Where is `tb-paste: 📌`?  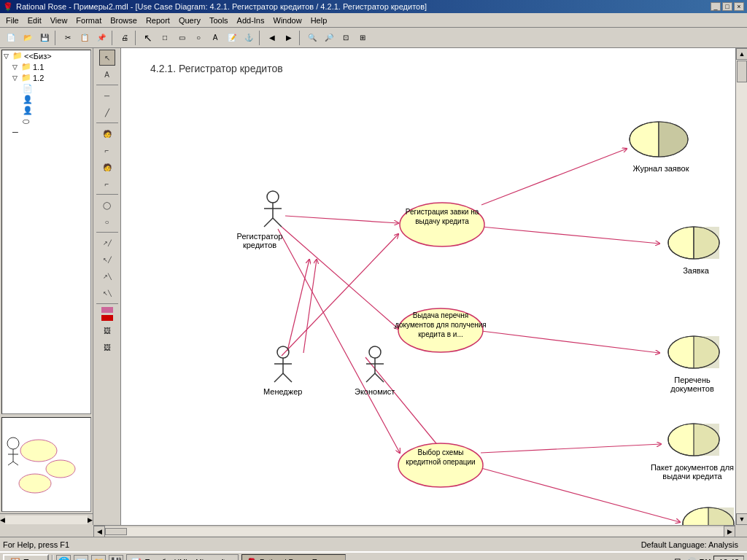
tb-paste: 📌 is located at coordinates (101, 38).